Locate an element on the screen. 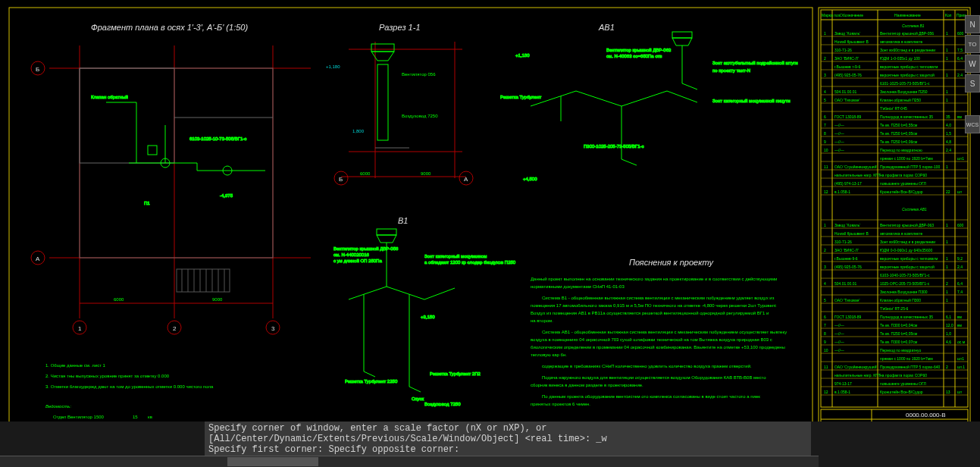  svg-text: Те.кв. П250 b=0,05см is located at coordinates (899, 334).